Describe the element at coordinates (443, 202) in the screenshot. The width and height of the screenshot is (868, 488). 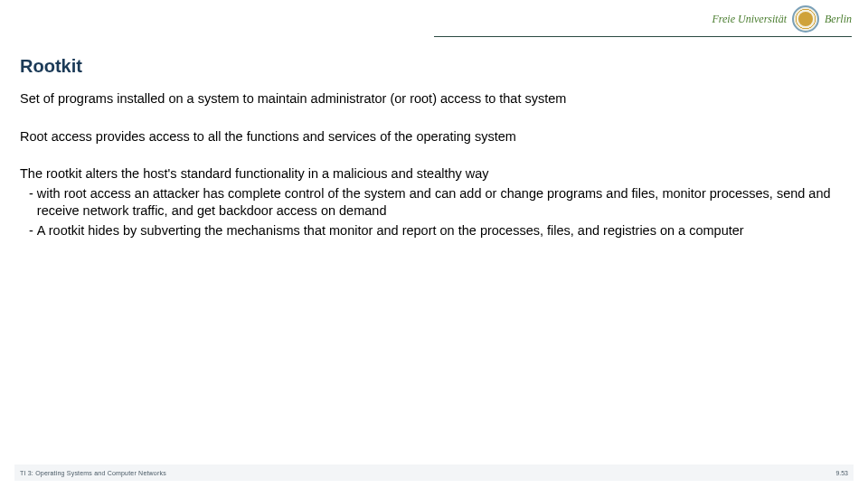
I see `sub-item-1-text: with root access an attacker has complet…` at that location.